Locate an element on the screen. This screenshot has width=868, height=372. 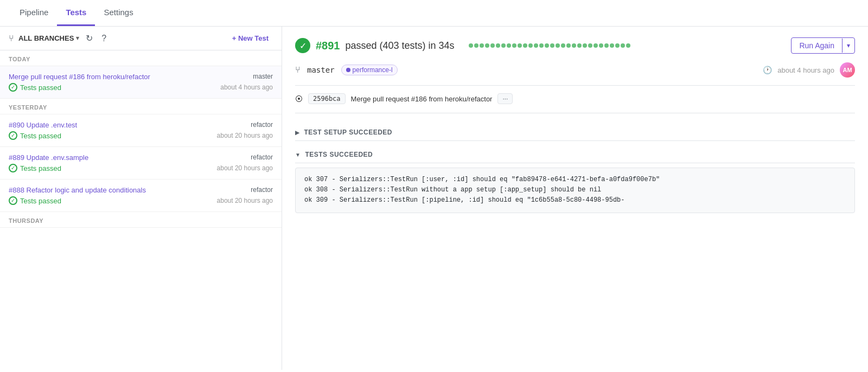
section-setup-accordion: ▶ TEST SETUP SUCCEEDED is located at coordinates (575, 132).